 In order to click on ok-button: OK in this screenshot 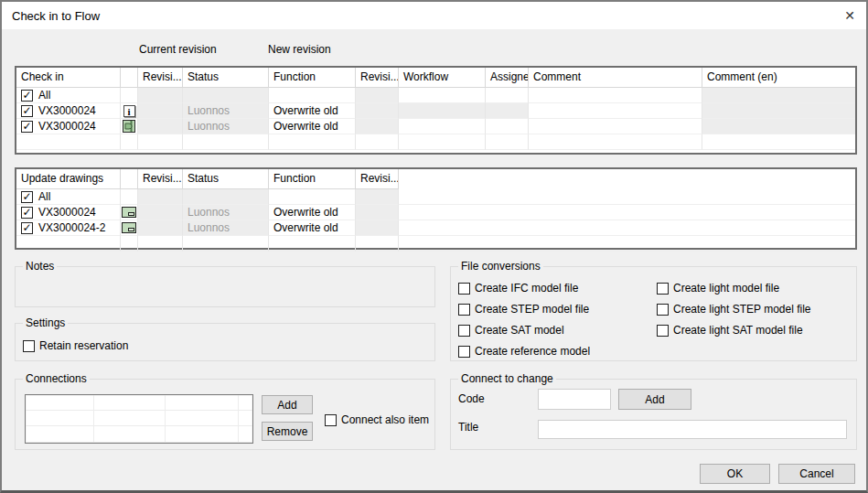, I will do `click(735, 474)`.